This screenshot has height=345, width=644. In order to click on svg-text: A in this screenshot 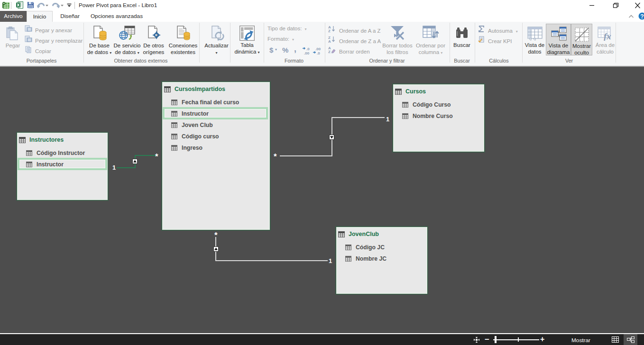, I will do `click(330, 41)`.